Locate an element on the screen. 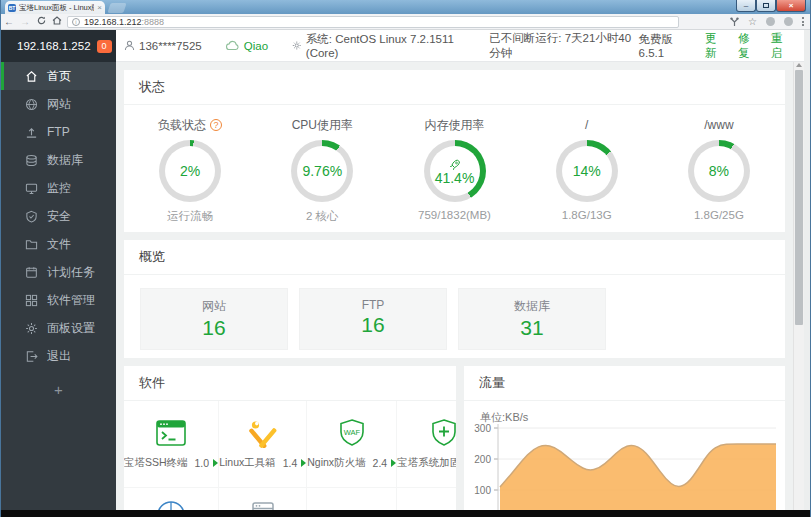  traffic-title: 流量 is located at coordinates (624, 384).